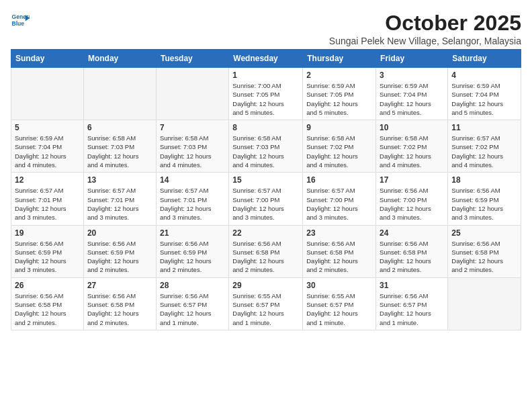  I want to click on calendar-cell: 19Sunrise: 6:56 AM Sunset: 6:59 PM Dayli…, so click(48, 251).